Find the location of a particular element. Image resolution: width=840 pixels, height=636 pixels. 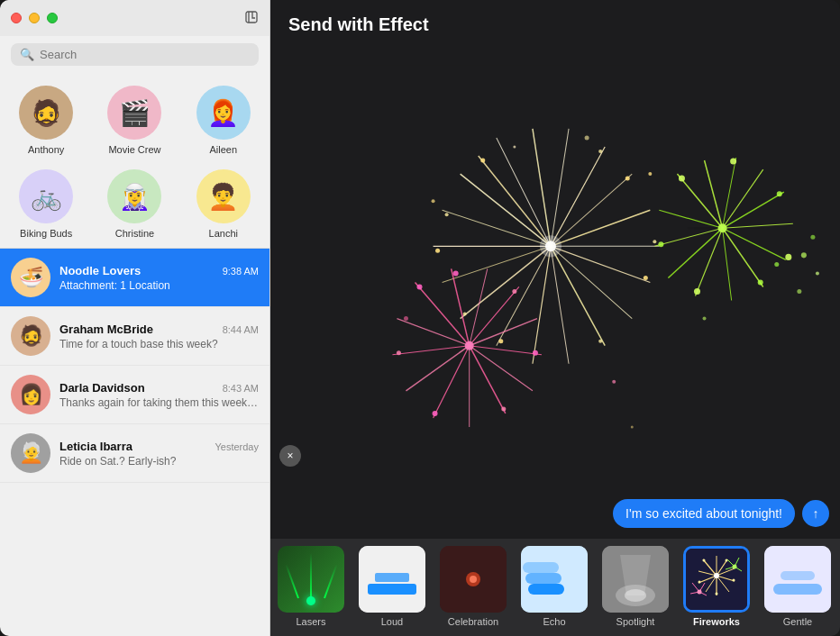

effect-thumb-fireworks is located at coordinates (717, 579).